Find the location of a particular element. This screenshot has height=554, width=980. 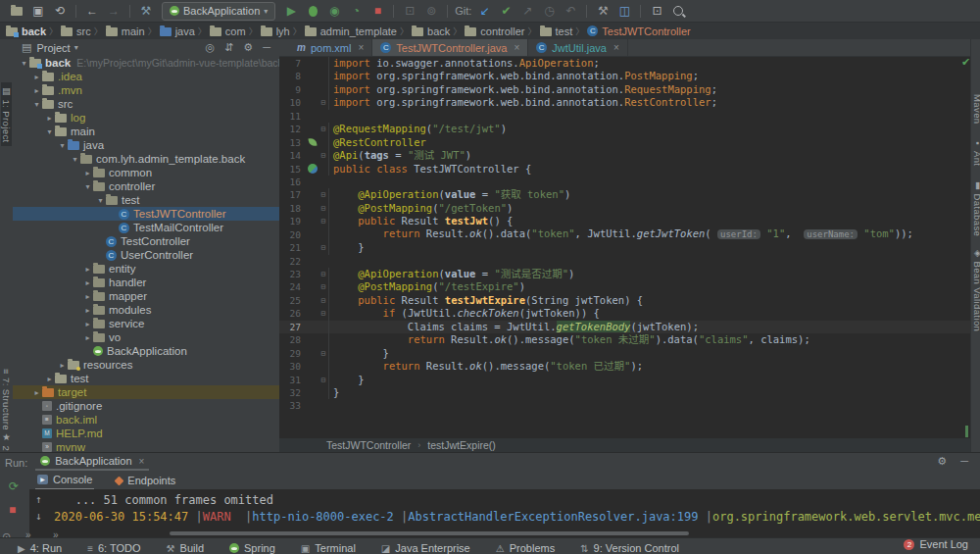

breadcrumb-item-main: main is located at coordinates (125, 31).